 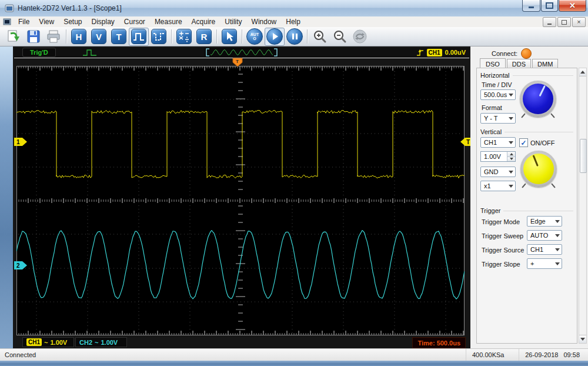 What do you see at coordinates (498, 142) in the screenshot?
I see `channel-select: CH1` at bounding box center [498, 142].